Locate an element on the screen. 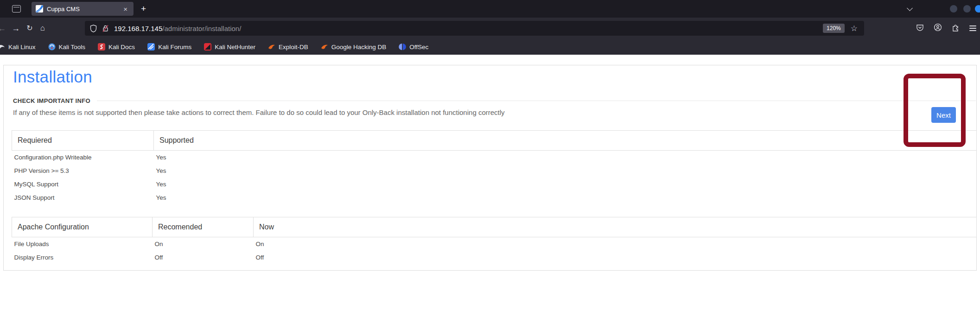 This screenshot has height=336, width=980. cuppa-cms-favicon is located at coordinates (39, 9).